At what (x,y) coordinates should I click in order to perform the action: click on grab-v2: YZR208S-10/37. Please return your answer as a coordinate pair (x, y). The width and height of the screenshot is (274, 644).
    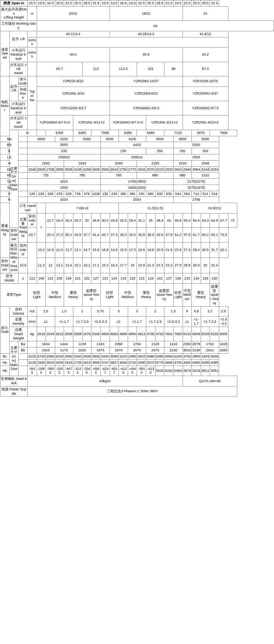
    Looking at the image, I should click on (146, 81).